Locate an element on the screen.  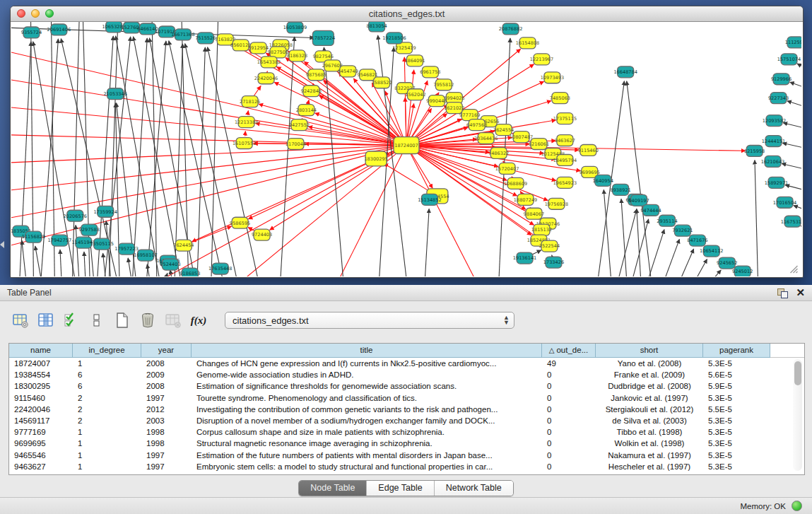
graph-node: 12444151 is located at coordinates (773, 141).